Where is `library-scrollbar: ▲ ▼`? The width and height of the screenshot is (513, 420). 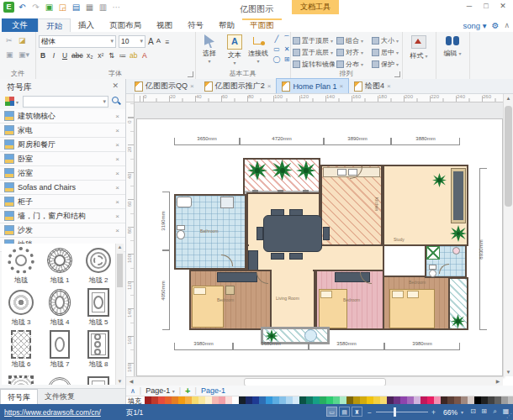 library-scrollbar: ▲ ▼ is located at coordinates (119, 314).